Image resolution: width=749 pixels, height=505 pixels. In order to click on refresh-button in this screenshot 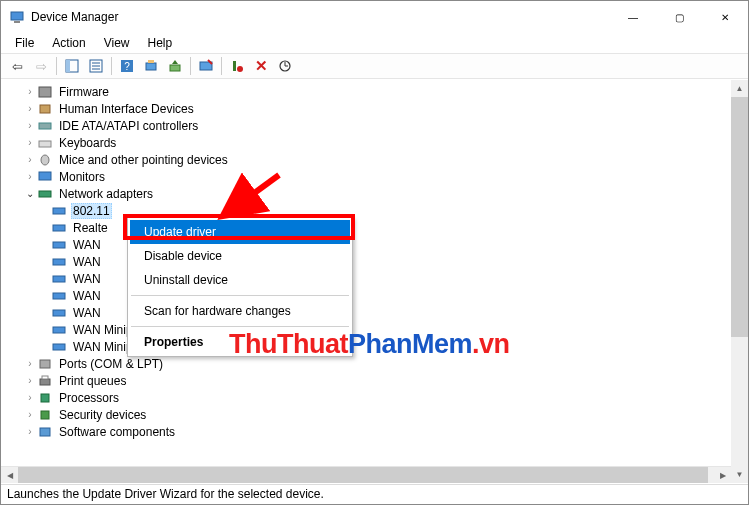, I will do `click(285, 66)`.